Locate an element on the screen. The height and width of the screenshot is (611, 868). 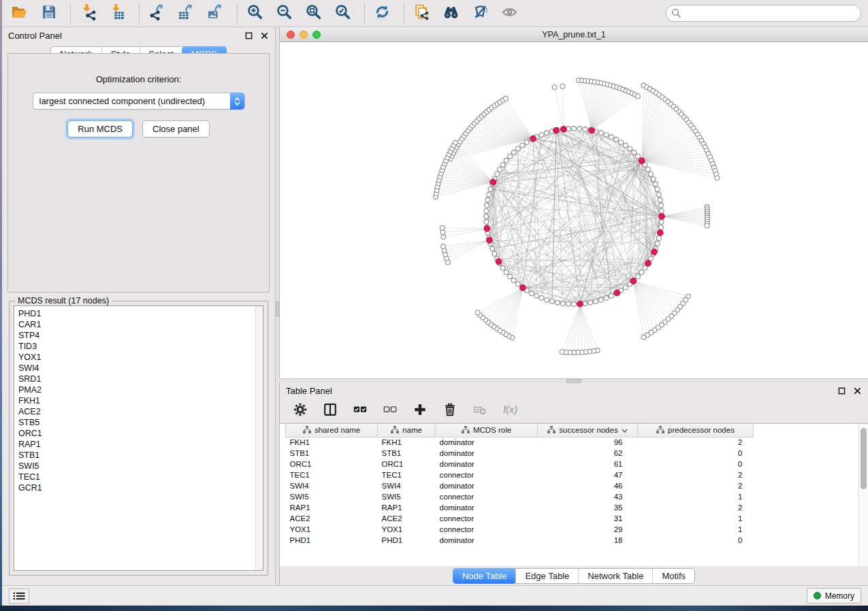
zoom-out-icon is located at coordinates (285, 14).